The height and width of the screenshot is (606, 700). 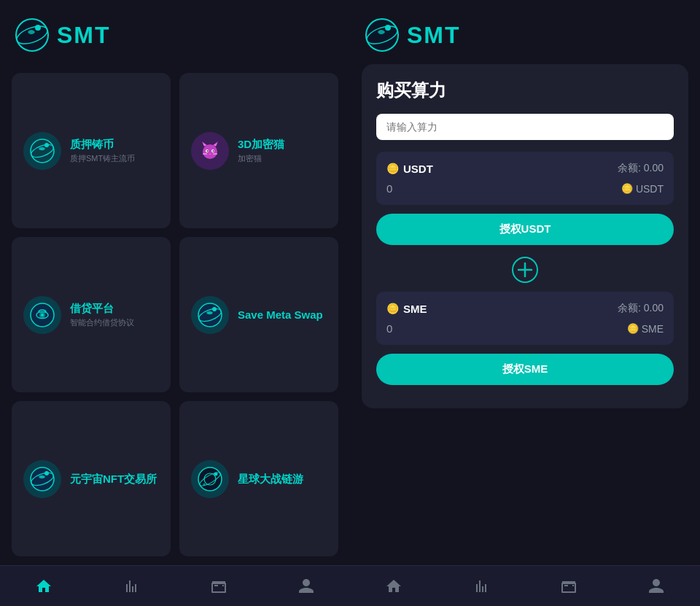 What do you see at coordinates (102, 144) in the screenshot?
I see `mint-title: 质押铸币` at bounding box center [102, 144].